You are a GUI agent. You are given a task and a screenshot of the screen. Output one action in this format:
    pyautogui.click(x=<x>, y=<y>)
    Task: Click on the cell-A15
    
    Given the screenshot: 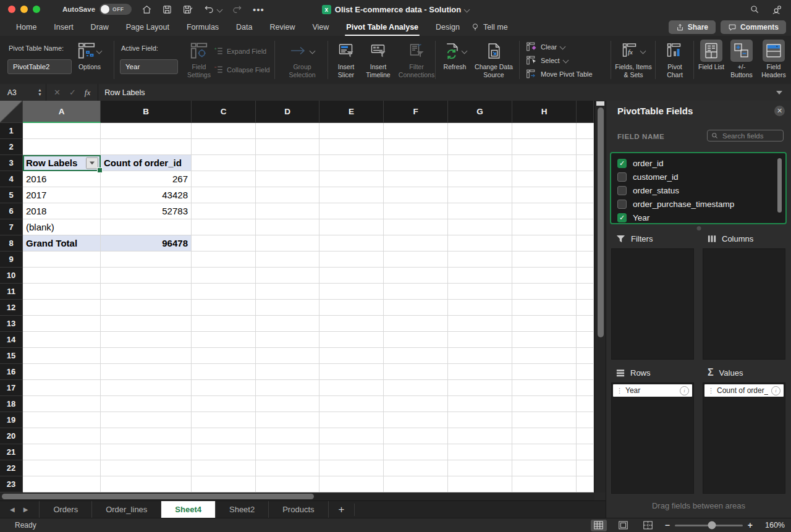 What is the action you would take?
    pyautogui.click(x=62, y=356)
    